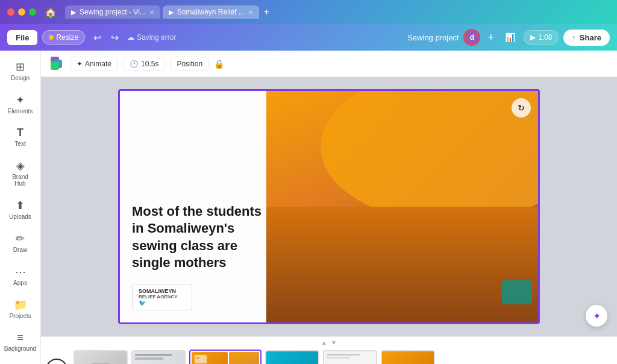 The image size is (617, 364). I want to click on tab-somaliweyn: ▶ Somaliweyn Relief ... ✕, so click(211, 12).